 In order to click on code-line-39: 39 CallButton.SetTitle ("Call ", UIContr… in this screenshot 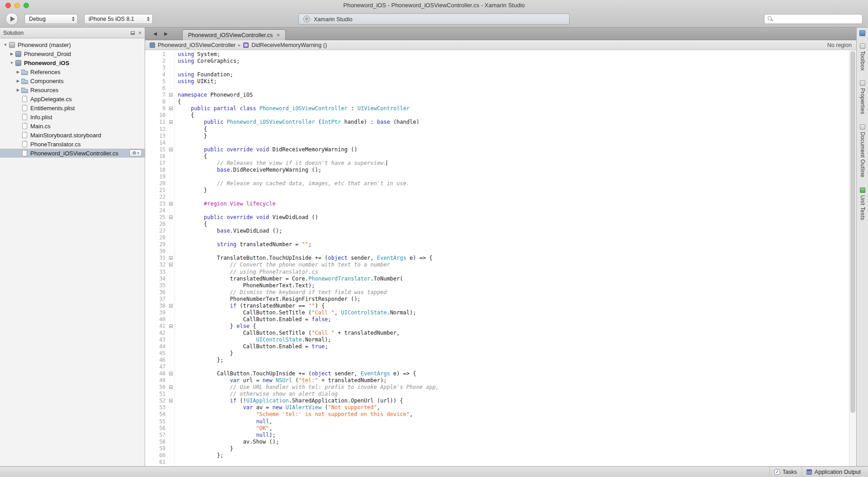, I will do `click(497, 313)`.